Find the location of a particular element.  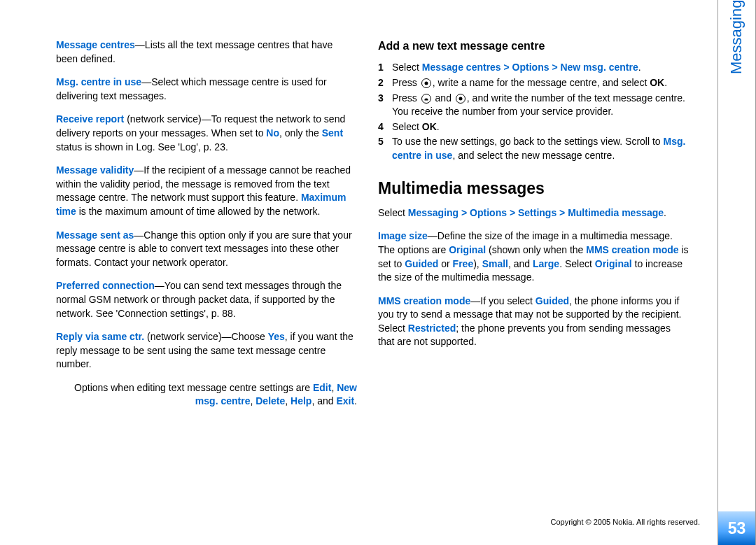

page-number-box: 53 is located at coordinates (736, 528).